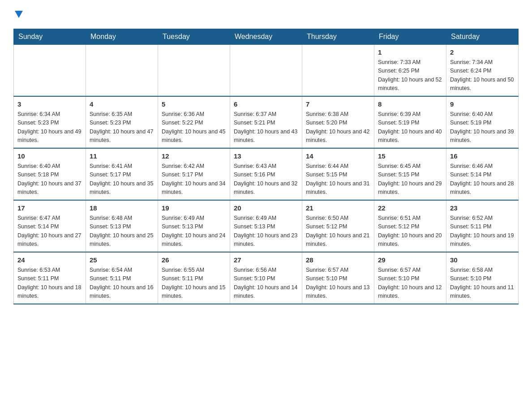 Image resolution: width=532 pixels, height=411 pixels. I want to click on day-info: Sunrise: 6:40 AM Sunset: 5:18 PM Dayligh…, so click(50, 180).